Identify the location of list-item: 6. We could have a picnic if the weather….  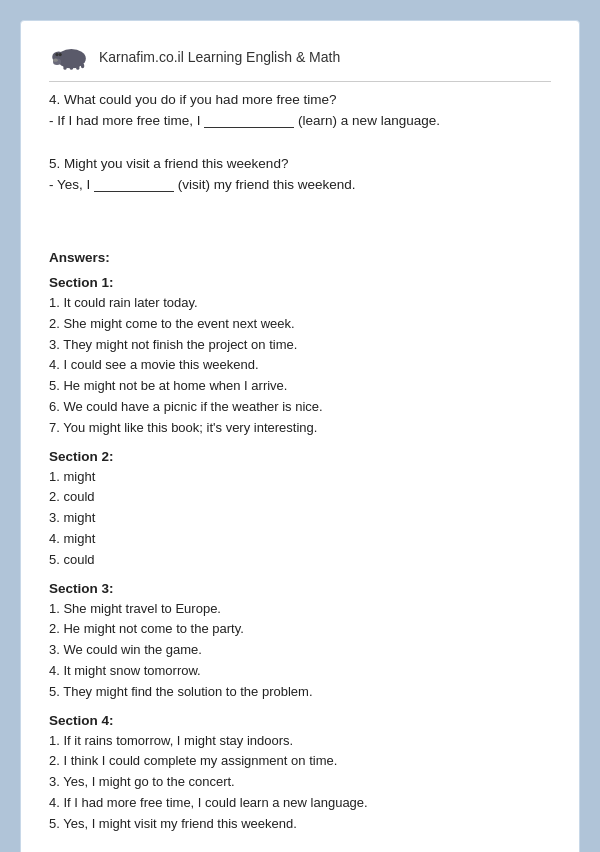
(300, 408).